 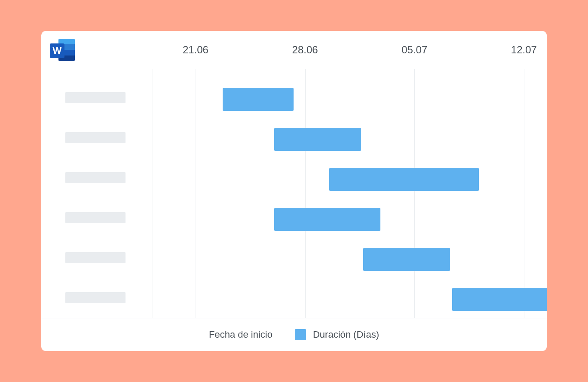 I want to click on date-tick: 21.06, so click(x=196, y=50).